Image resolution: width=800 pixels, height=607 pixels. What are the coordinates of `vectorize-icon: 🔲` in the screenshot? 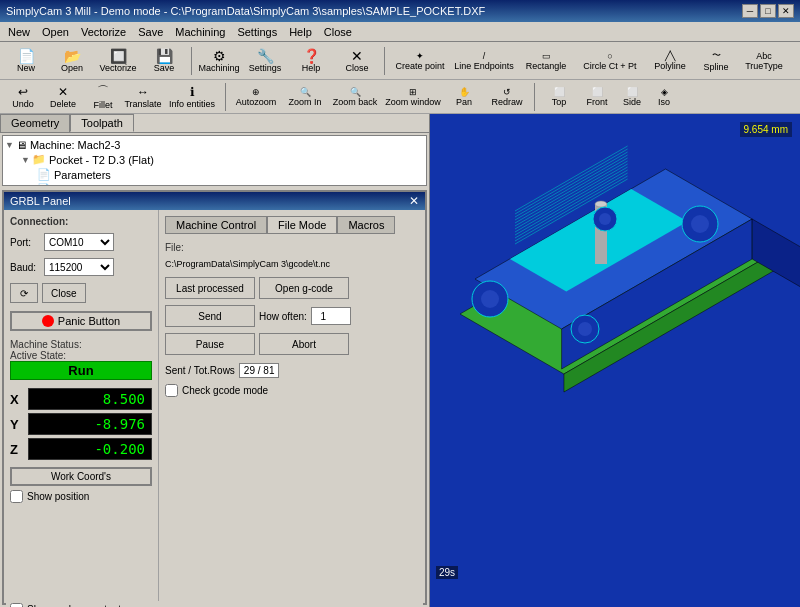 It's located at (118, 56).